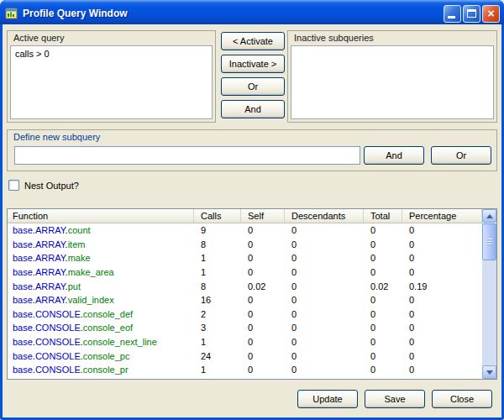  What do you see at coordinates (39, 38) in the screenshot?
I see `active-query-label: Active query` at bounding box center [39, 38].